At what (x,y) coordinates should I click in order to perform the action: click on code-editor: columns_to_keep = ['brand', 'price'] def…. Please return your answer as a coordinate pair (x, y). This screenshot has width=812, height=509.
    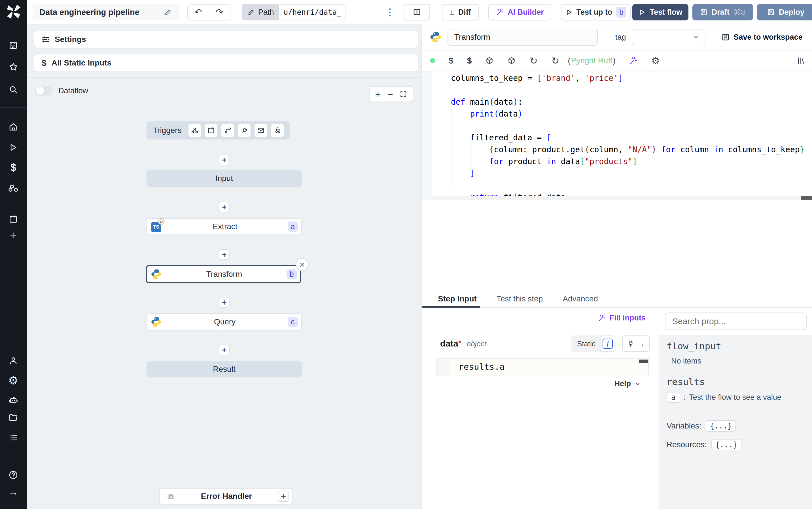
    Looking at the image, I should click on (617, 136).